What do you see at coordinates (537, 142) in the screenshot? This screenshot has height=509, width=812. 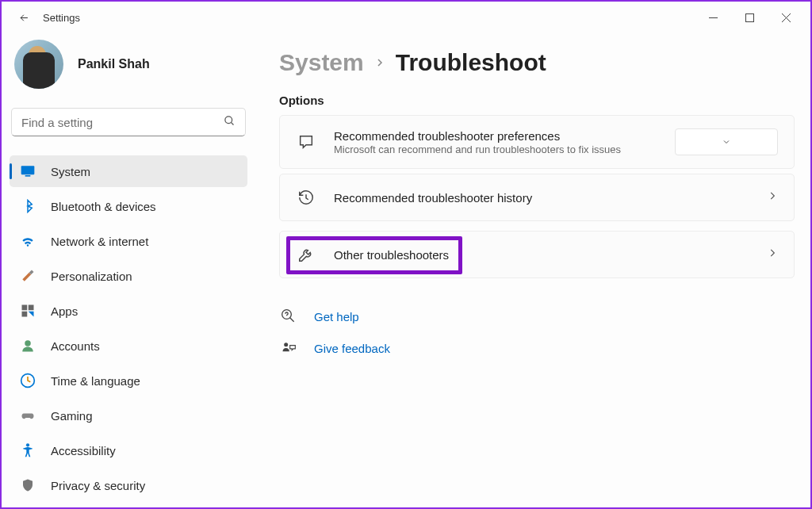 I see `card-troubleshooter-prefs: Recommended troubleshooter preferences M…` at bounding box center [537, 142].